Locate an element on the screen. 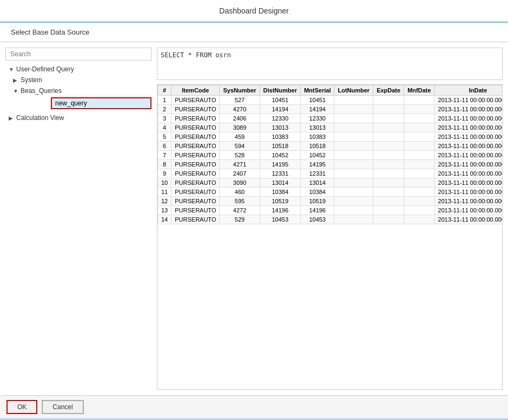 This screenshot has height=420, width=508. table-cell: 6 is located at coordinates (164, 146).